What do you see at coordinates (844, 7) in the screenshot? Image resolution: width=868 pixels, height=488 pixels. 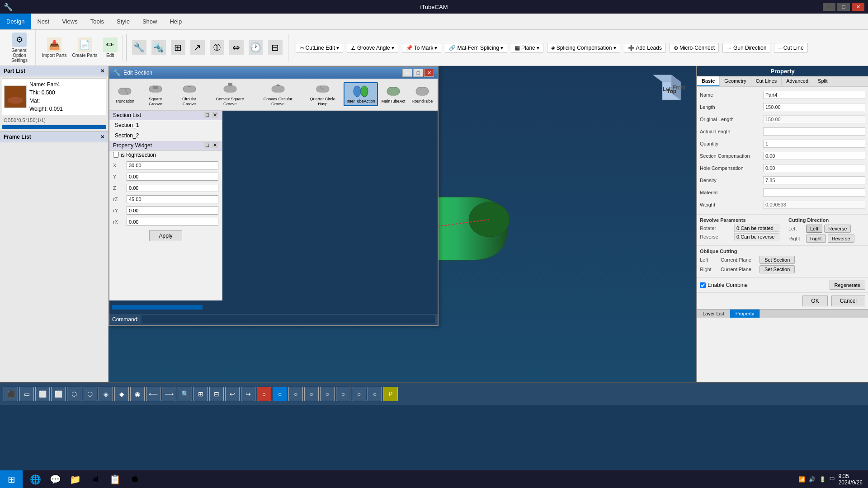 I see `maximize-button: □` at bounding box center [844, 7].